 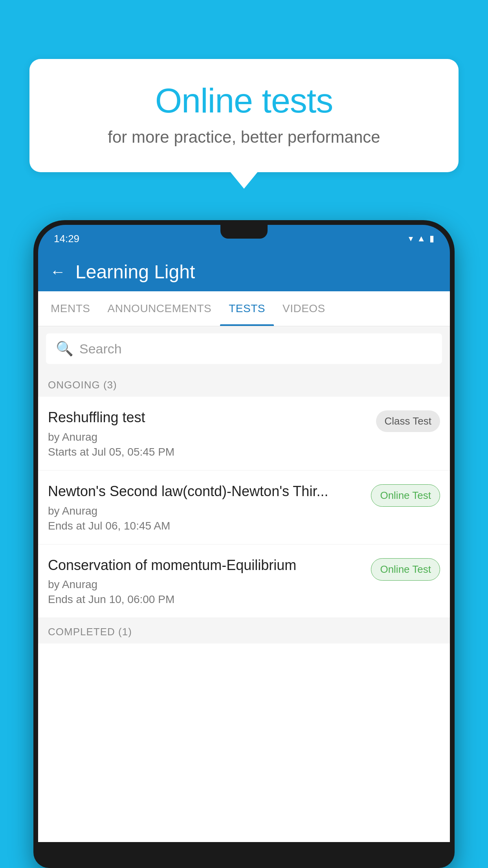 What do you see at coordinates (244, 116) in the screenshot?
I see `speech-bubble: Online tests for more practice, better p…` at bounding box center [244, 116].